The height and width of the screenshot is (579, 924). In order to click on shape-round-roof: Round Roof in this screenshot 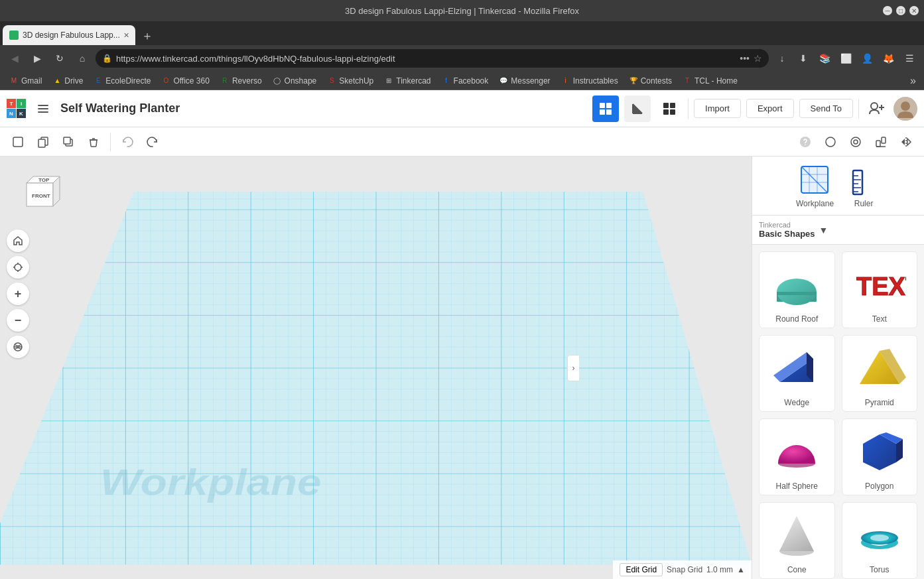, I will do `click(797, 290)`.